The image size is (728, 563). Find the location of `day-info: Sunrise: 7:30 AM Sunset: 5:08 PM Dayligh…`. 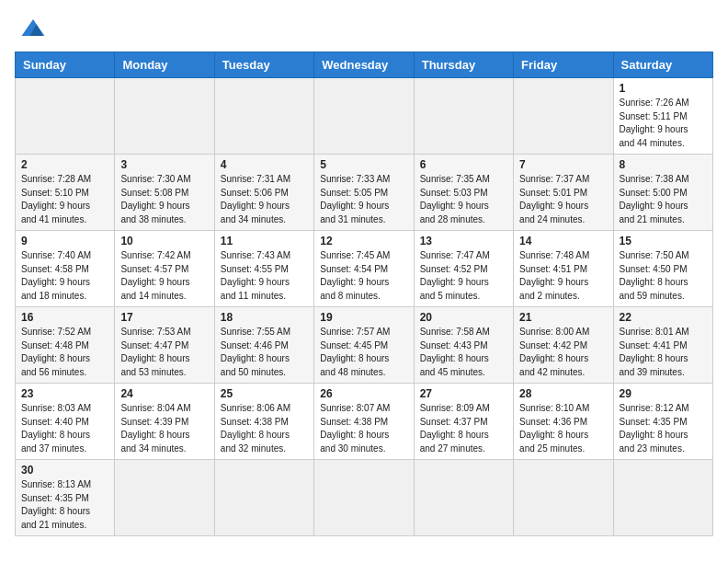

day-info: Sunrise: 7:30 AM Sunset: 5:08 PM Dayligh… is located at coordinates (164, 200).